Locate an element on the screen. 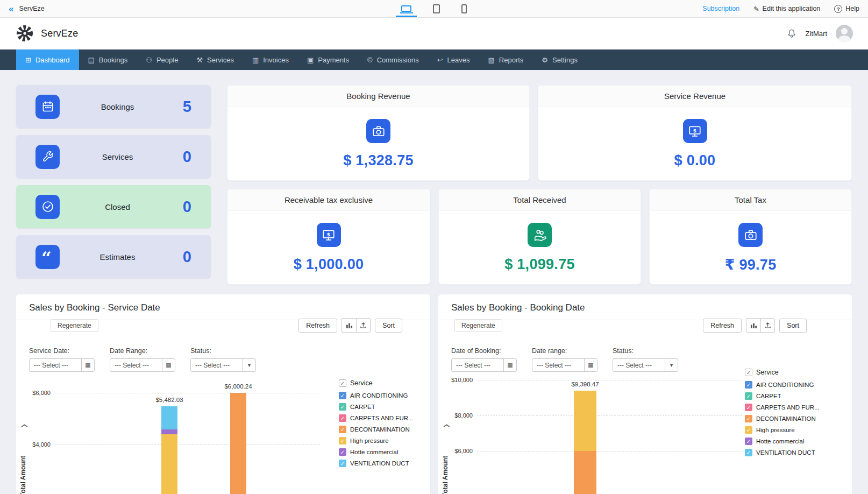 The image size is (868, 494). chart-title: Sales by Booking - Booking Date is located at coordinates (645, 307).